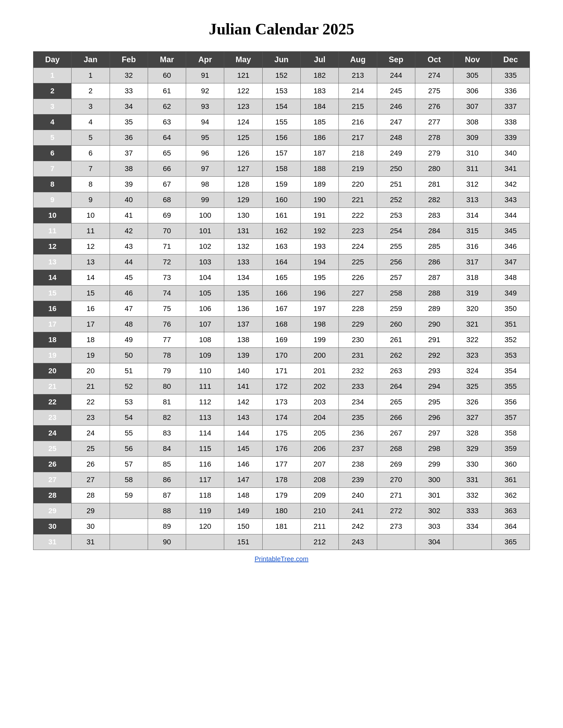 The height and width of the screenshot is (728, 563). What do you see at coordinates (434, 527) in the screenshot?
I see `data-cell: 303` at bounding box center [434, 527].